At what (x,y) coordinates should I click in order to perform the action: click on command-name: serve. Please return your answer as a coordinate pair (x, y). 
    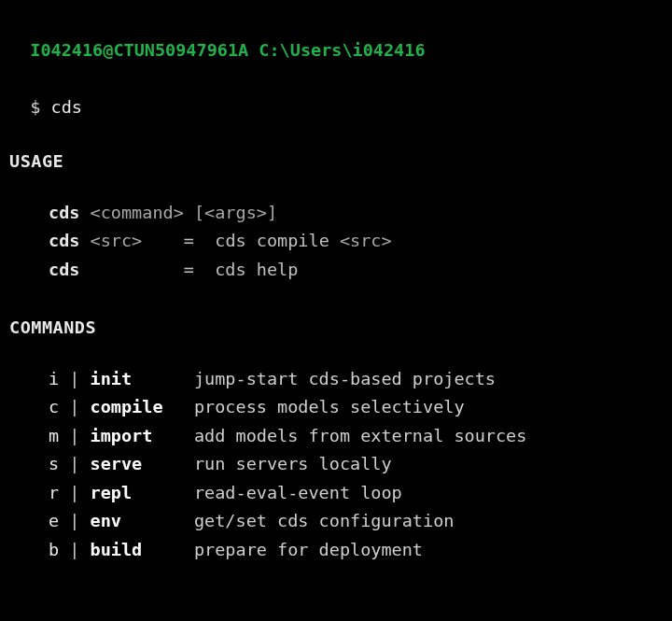
    Looking at the image, I should click on (142, 463).